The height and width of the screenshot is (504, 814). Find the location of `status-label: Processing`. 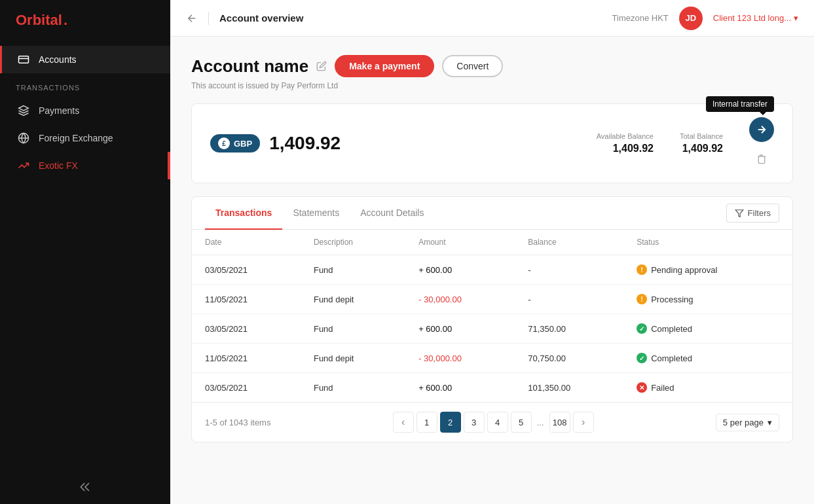

status-label: Processing is located at coordinates (672, 300).